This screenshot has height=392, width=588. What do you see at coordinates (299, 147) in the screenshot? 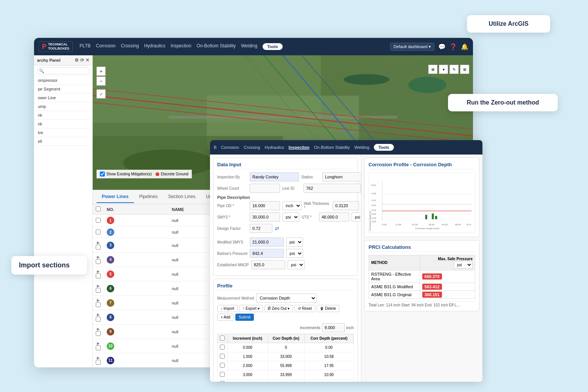
I see `second-nav-inspection: Inspection` at bounding box center [299, 147].